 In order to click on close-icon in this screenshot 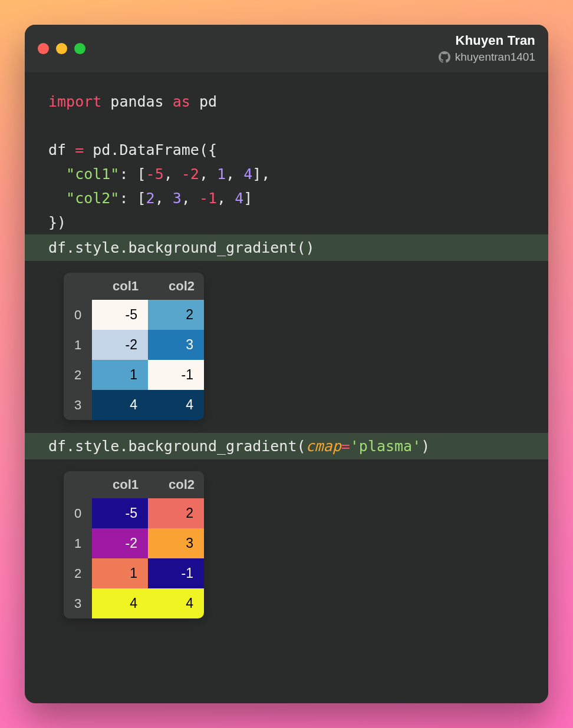, I will do `click(44, 48)`.